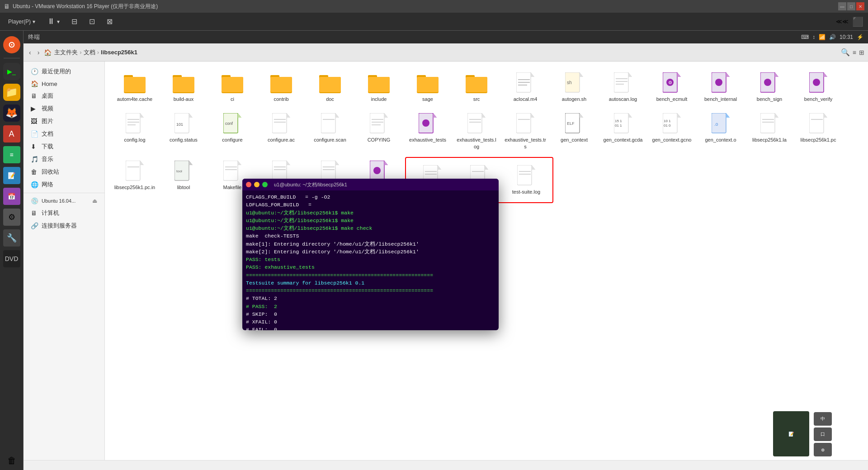 The height and width of the screenshot is (470, 868). What do you see at coordinates (842, 6) in the screenshot?
I see `minimize-button: —` at bounding box center [842, 6].